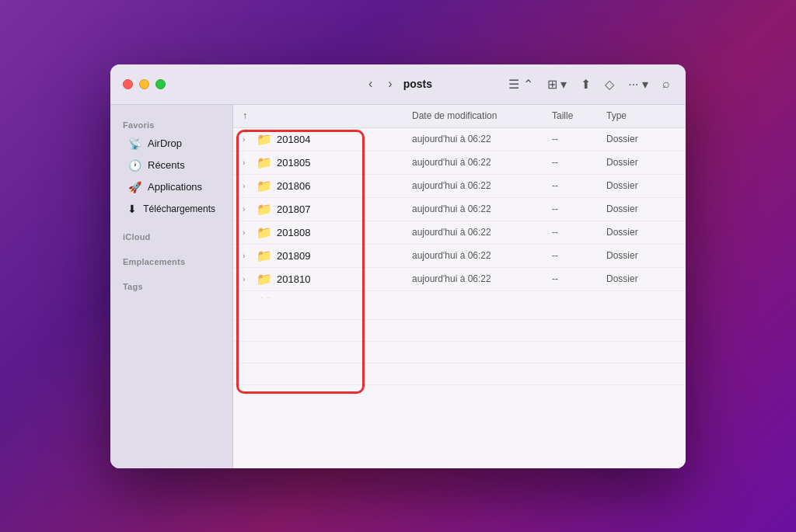 The width and height of the screenshot is (796, 532). Describe the element at coordinates (579, 116) in the screenshot. I see `col-size-header: Taille` at that location.